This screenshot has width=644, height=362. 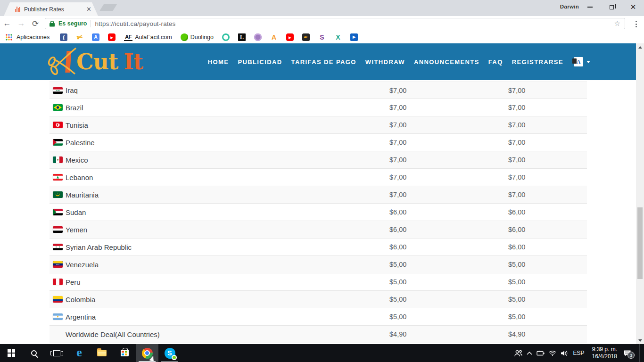 I want to click on show-desktop-button, so click(x=640, y=353).